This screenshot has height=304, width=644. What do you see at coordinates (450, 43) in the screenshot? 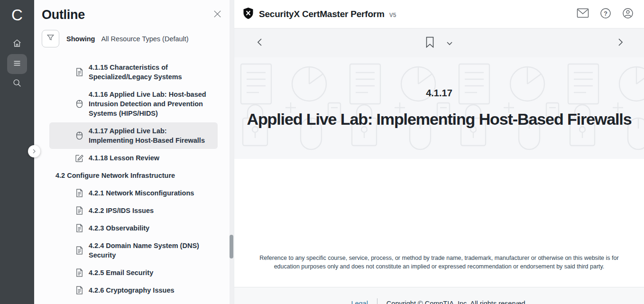
I see `bookmark-menu-button` at bounding box center [450, 43].